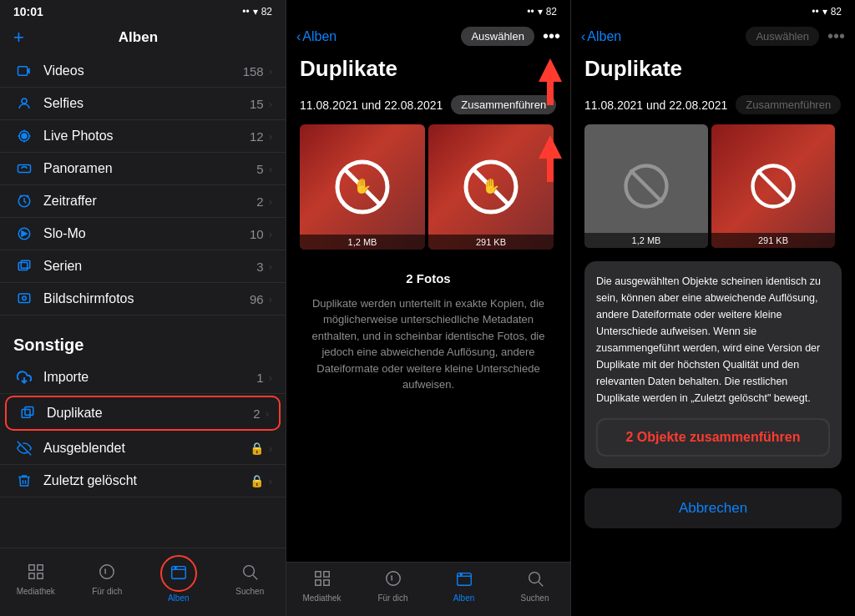 This screenshot has height=616, width=855. I want to click on cancel-button: Abbrechen, so click(713, 508).